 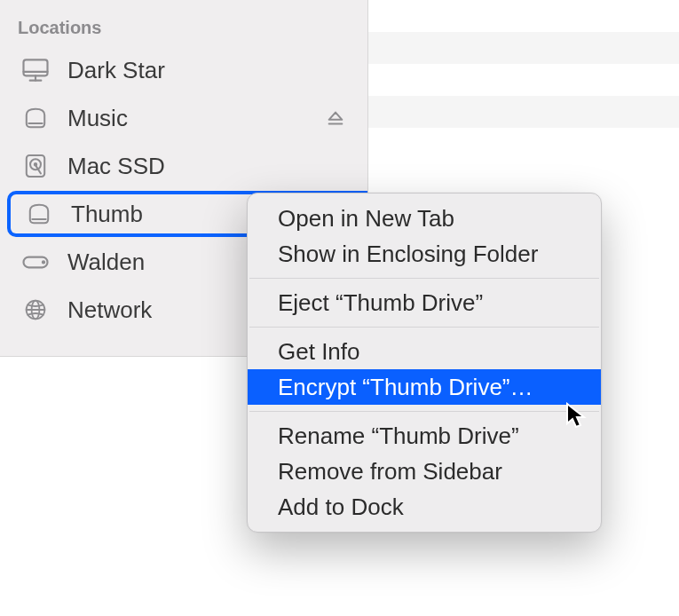 I want to click on globe-icon, so click(x=36, y=310).